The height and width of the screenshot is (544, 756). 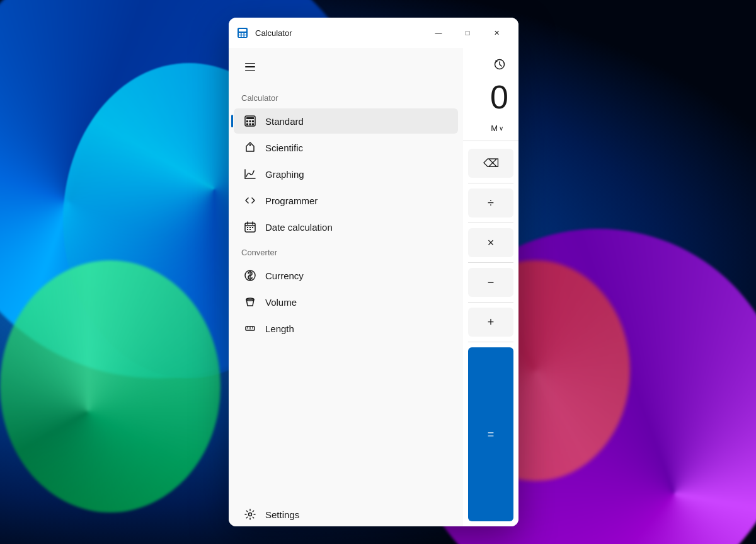 I want to click on nav-header, so click(x=346, y=67).